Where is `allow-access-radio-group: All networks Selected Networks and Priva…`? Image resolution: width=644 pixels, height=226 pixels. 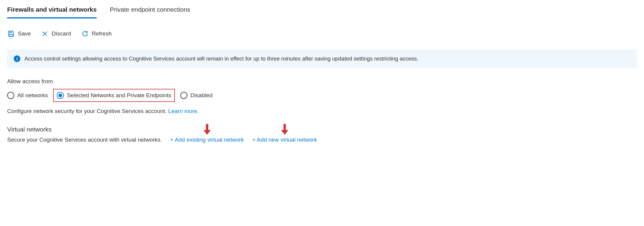
allow-access-radio-group: All networks Selected Networks and Priva… is located at coordinates (322, 95).